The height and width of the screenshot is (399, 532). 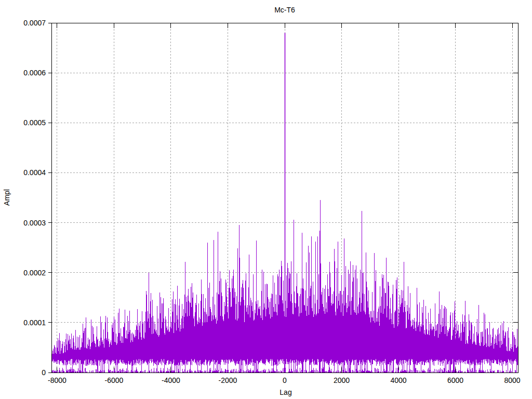 I want to click on y-tick-label: 0.0005, so click(x=28, y=123).